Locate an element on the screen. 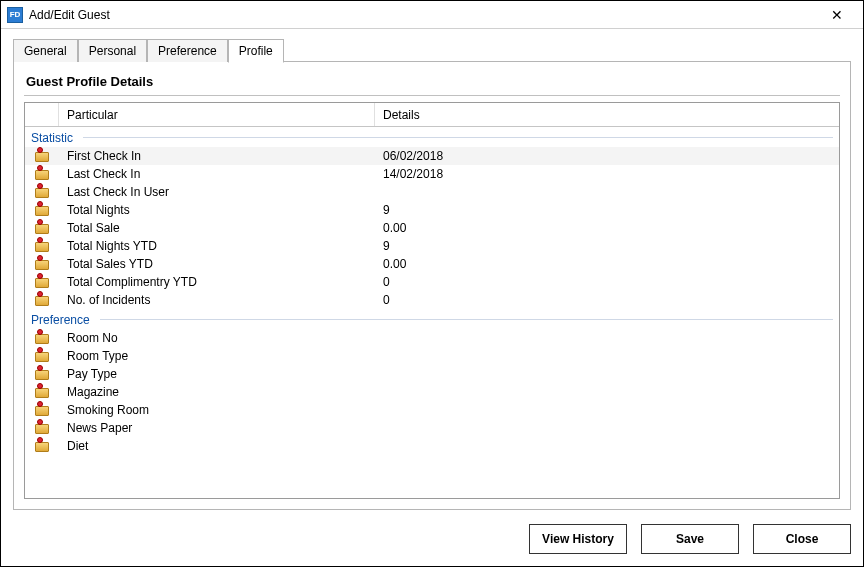  close-icon: ✕ is located at coordinates (837, 15).